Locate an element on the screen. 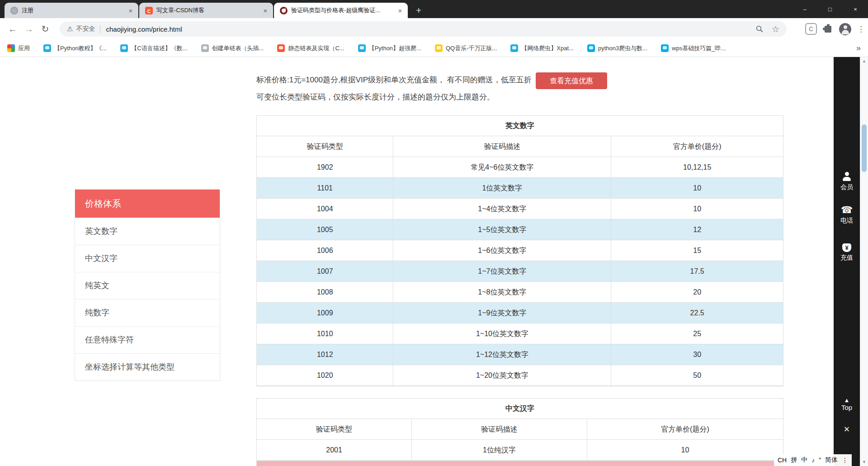 Image resolution: width=868 pixels, height=466 pixels. table-row: 1004 1~4位英文数字 10 is located at coordinates (520, 209).